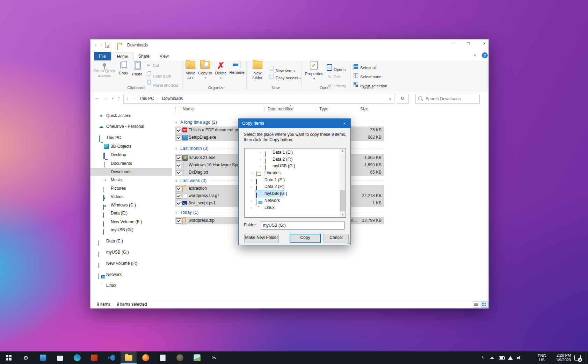 This screenshot has width=588, height=364. Describe the element at coordinates (131, 180) in the screenshot. I see `sidebar-item-music: ♪Music` at that location.